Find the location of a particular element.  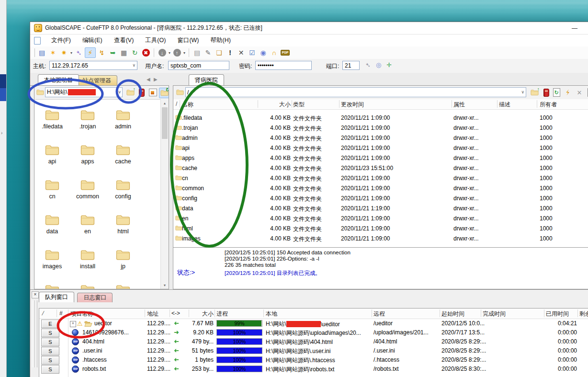

local-folder-data: data is located at coordinates (52, 224).